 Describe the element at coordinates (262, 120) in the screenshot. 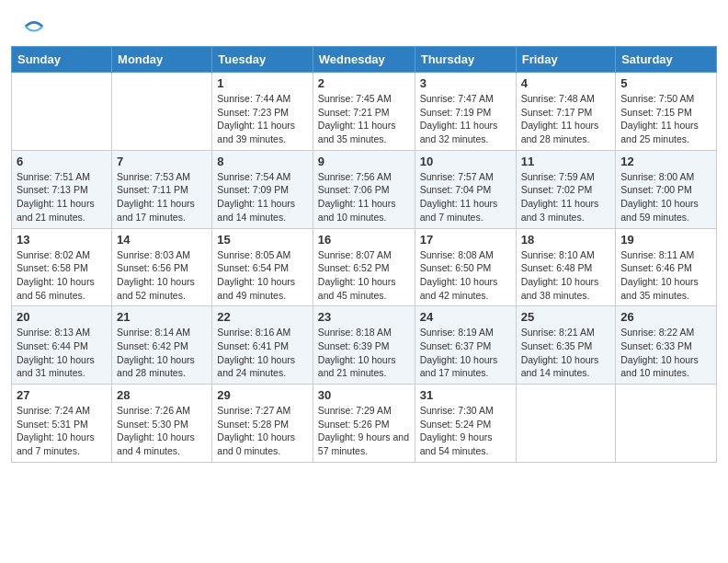

I see `day-info: Sunrise: 7:44 AMSunset: 7:23 PMDaylight:…` at that location.